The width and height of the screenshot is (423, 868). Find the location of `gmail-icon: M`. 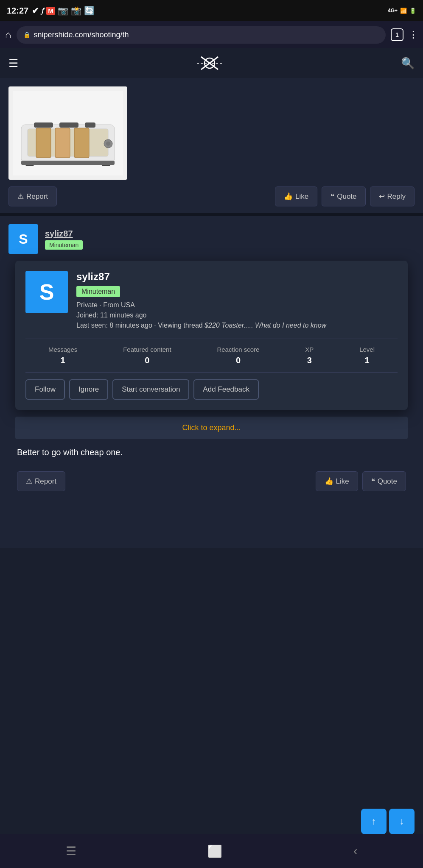

gmail-icon: M is located at coordinates (51, 11).